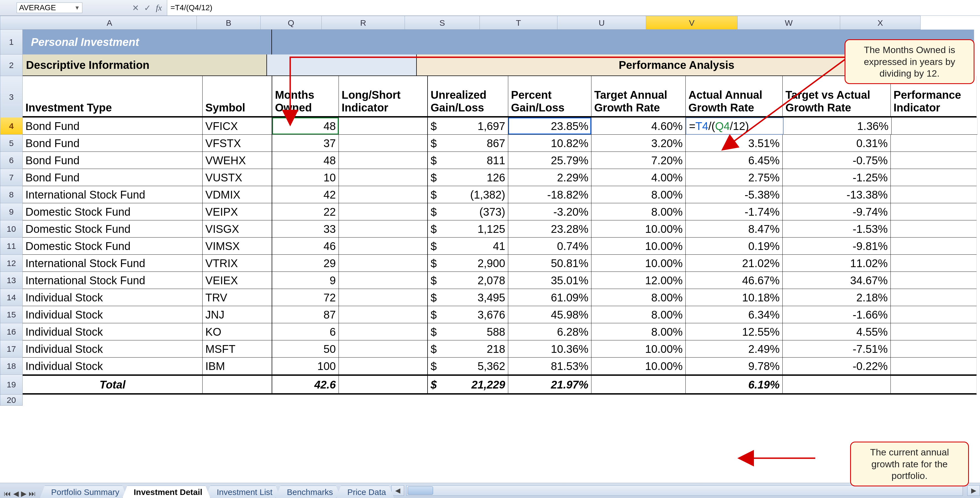  Describe the element at coordinates (638, 161) in the screenshot. I see `cell-U6: 7.20%` at that location.